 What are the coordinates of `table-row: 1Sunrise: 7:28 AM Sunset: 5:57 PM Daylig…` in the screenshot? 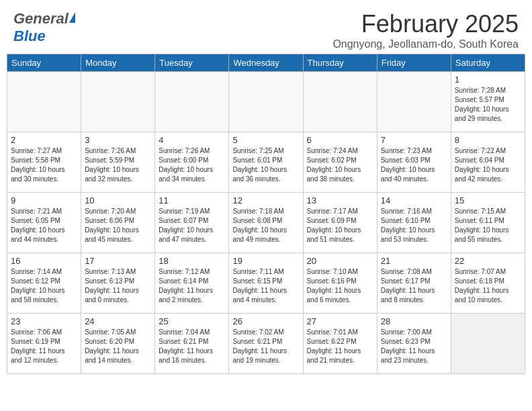 It's located at (488, 102).